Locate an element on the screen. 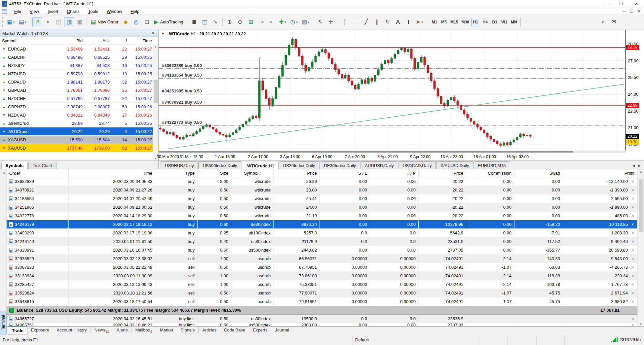 The width and height of the screenshot is (644, 345). templates-button: ▨▾ is located at coordinates (306, 22).